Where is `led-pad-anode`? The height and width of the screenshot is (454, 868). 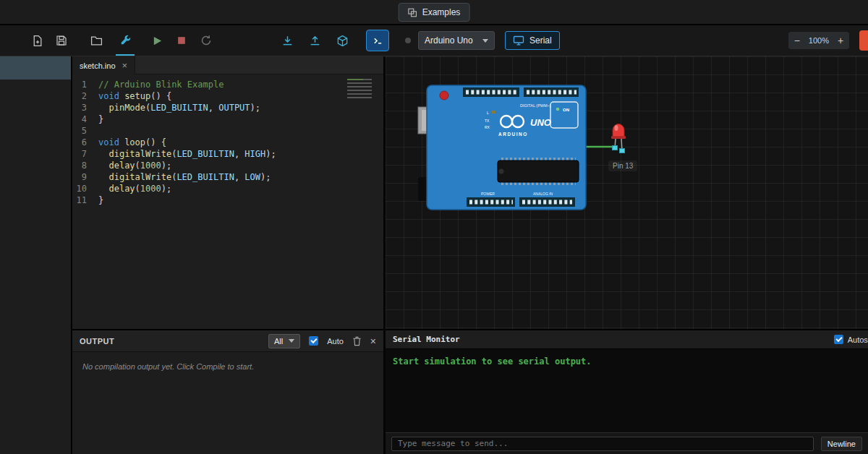 led-pad-anode is located at coordinates (615, 148).